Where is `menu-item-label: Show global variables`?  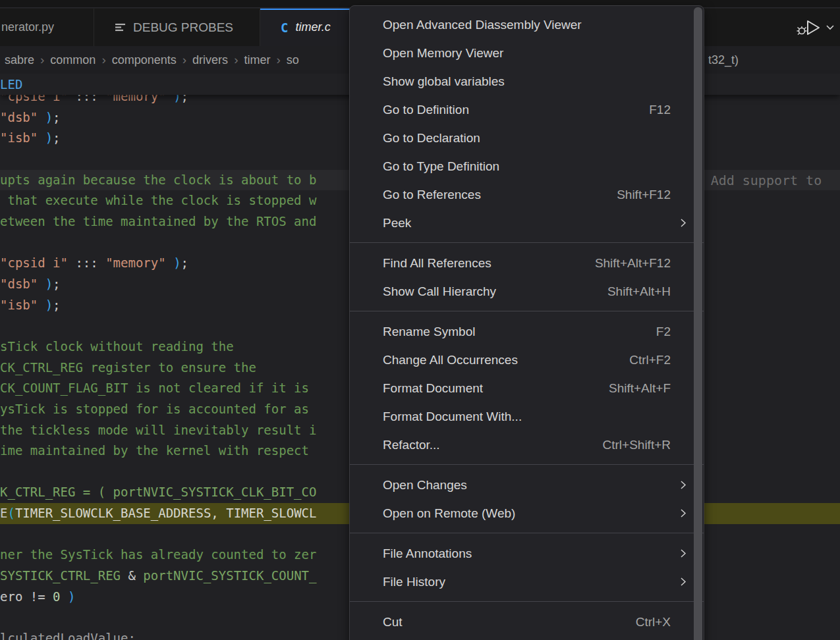 menu-item-label: Show global variables is located at coordinates (527, 82).